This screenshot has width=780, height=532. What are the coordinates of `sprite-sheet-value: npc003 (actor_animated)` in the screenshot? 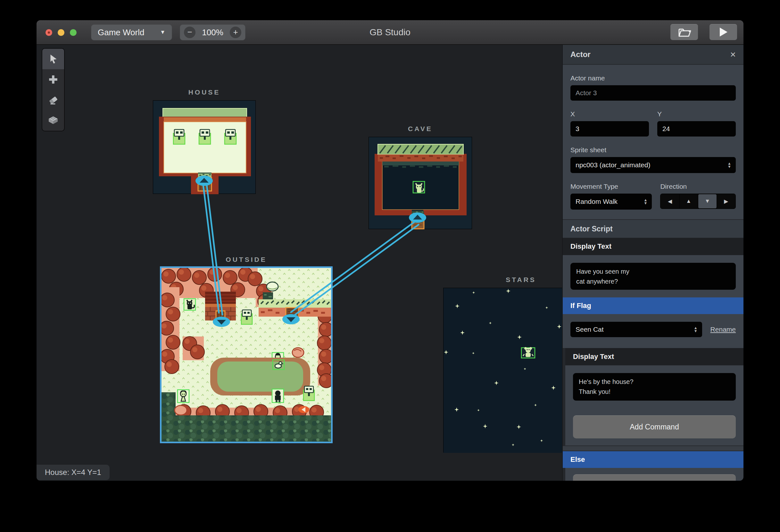 It's located at (613, 165).